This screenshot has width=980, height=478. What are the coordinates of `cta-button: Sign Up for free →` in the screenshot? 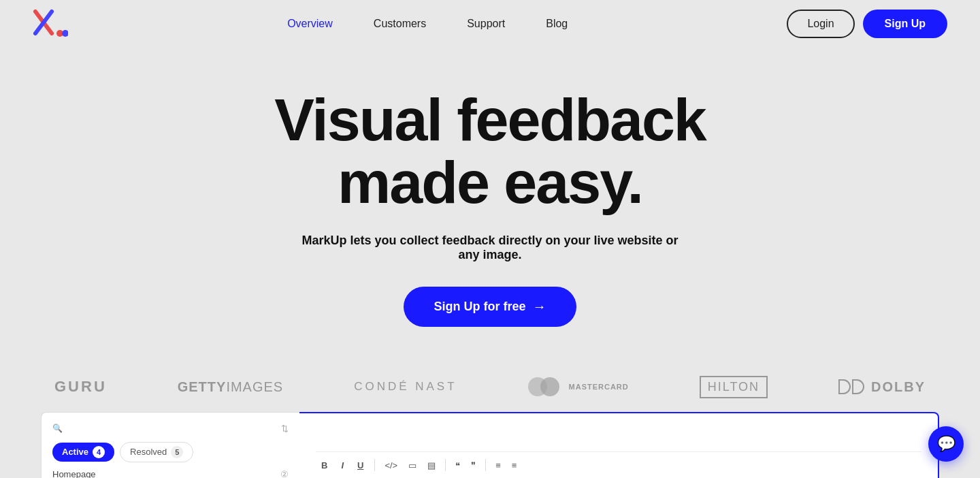 It's located at (490, 306).